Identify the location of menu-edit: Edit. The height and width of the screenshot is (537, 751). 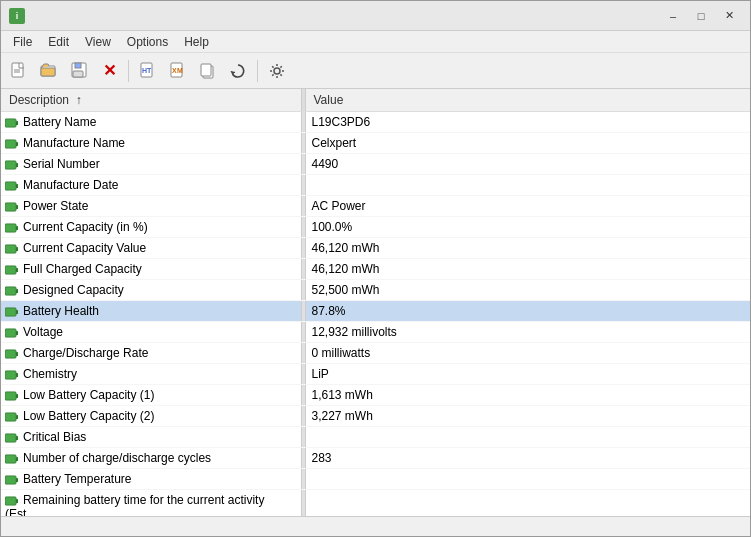
(58, 42).